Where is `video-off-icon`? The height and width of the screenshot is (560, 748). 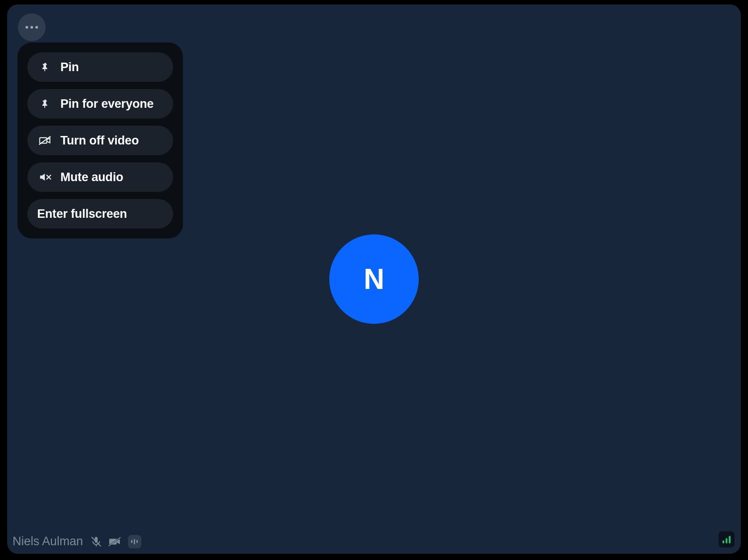
video-off-icon is located at coordinates (45, 140).